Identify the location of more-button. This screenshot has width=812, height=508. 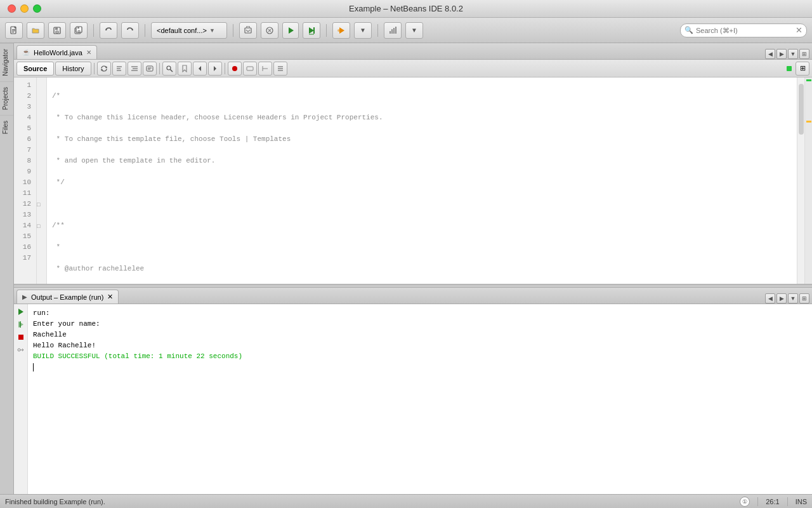
(280, 69).